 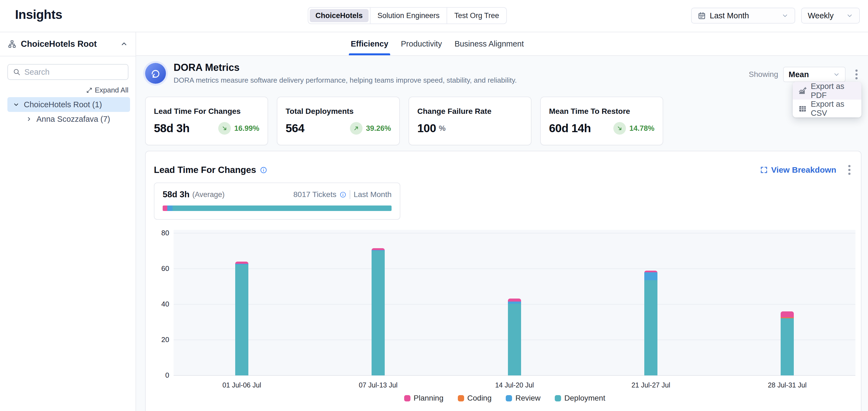 I want to click on expand-all-button: Expand All, so click(x=68, y=90).